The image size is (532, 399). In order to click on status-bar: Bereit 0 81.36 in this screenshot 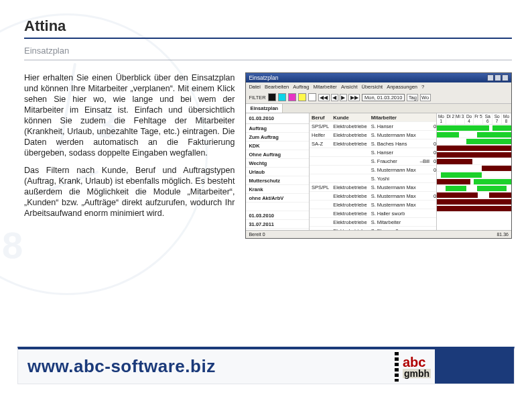, I will do `click(379, 234)`.